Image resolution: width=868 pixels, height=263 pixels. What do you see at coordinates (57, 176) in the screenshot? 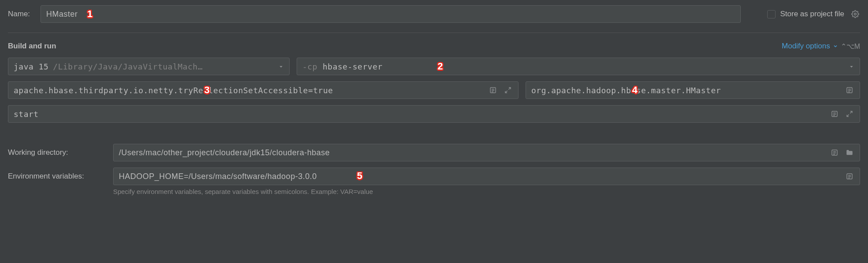
I see `env-label: Environment variables:` at bounding box center [57, 176].